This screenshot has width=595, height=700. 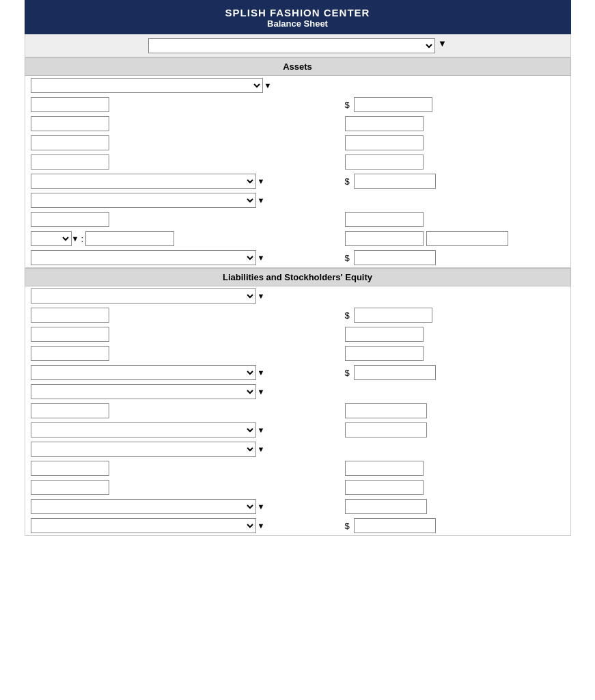 What do you see at coordinates (188, 430) in the screenshot?
I see `liabilities-left-8: ▼` at bounding box center [188, 430].